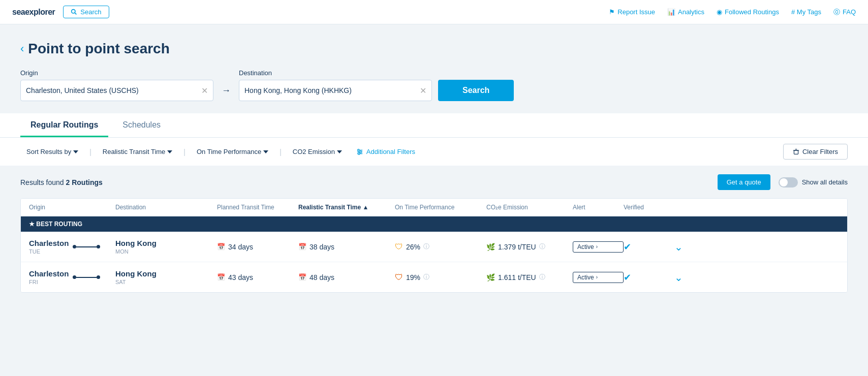 This screenshot has width=868, height=376. Describe the element at coordinates (815, 151) in the screenshot. I see `clear-filters-button: Clear Filters` at that location.